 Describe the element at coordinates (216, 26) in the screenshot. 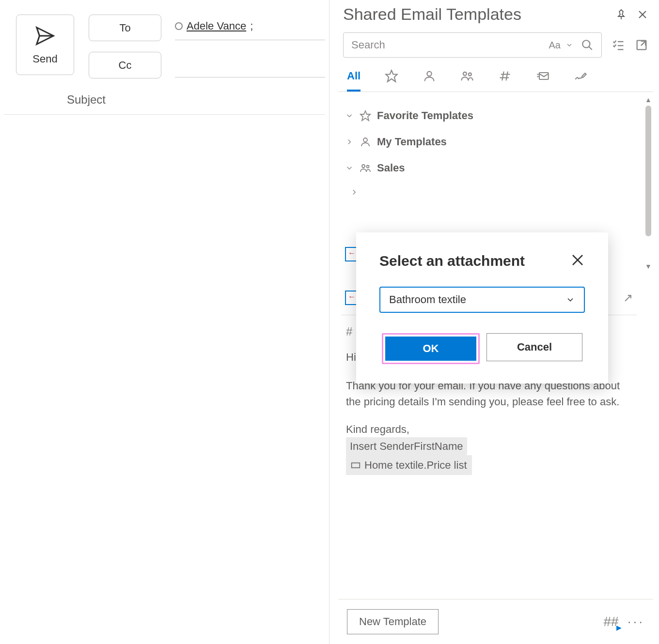

I see `recipient-chip: Adele Vance` at that location.